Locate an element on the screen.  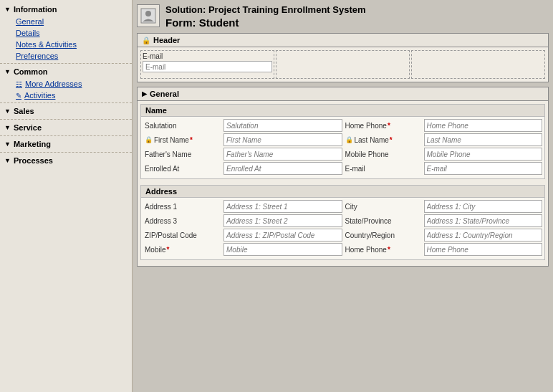
sidebar-item-activities: ✎ Activities is located at coordinates (66, 95).